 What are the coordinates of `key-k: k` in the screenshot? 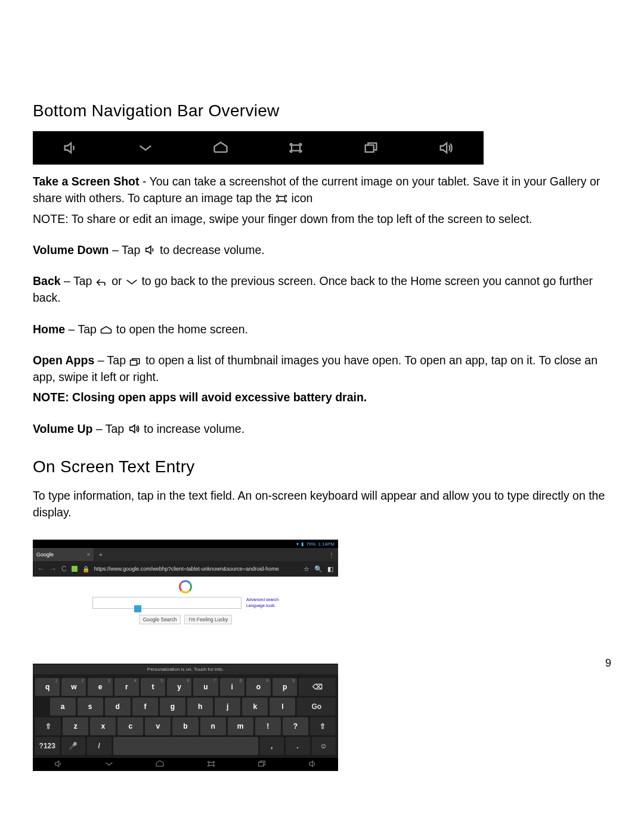 It's located at (255, 707).